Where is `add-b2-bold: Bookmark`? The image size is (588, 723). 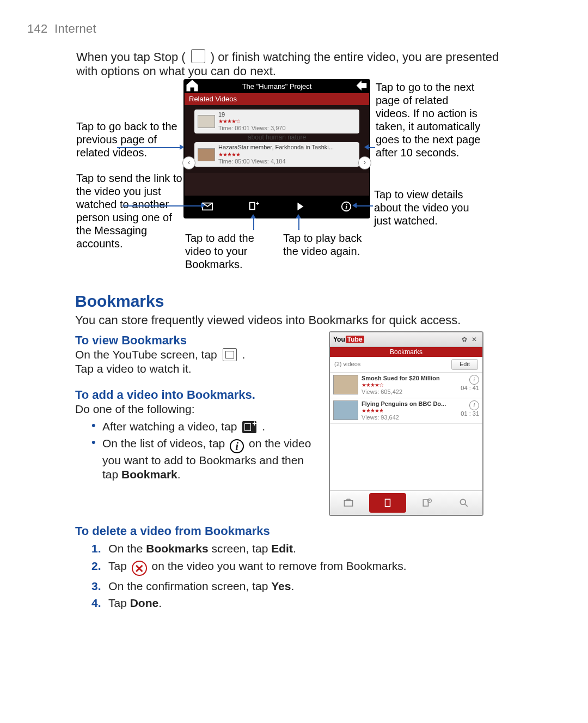
add-b2-bold: Bookmark is located at coordinates (149, 474).